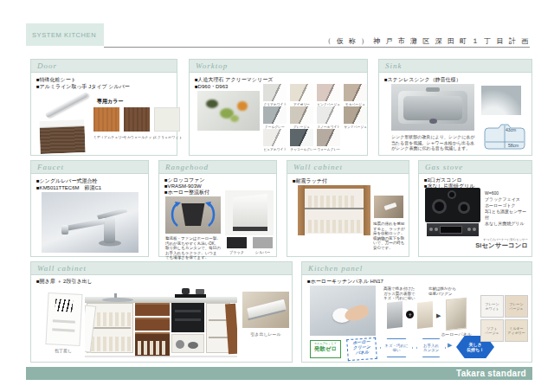 This screenshot has height=392, width=554. Describe the element at coordinates (90, 168) in the screenshot. I see `panel-faucet-header: Faucet` at that location.